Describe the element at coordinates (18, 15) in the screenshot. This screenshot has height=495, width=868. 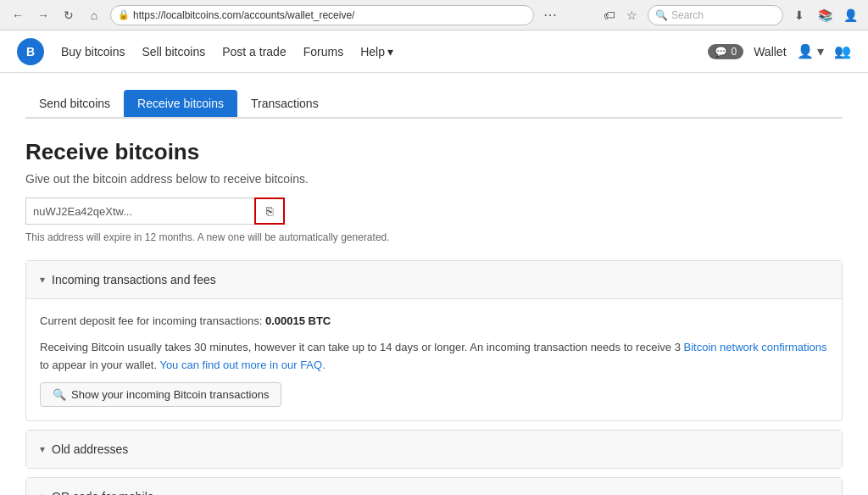
I see `back-button: ←` at that location.